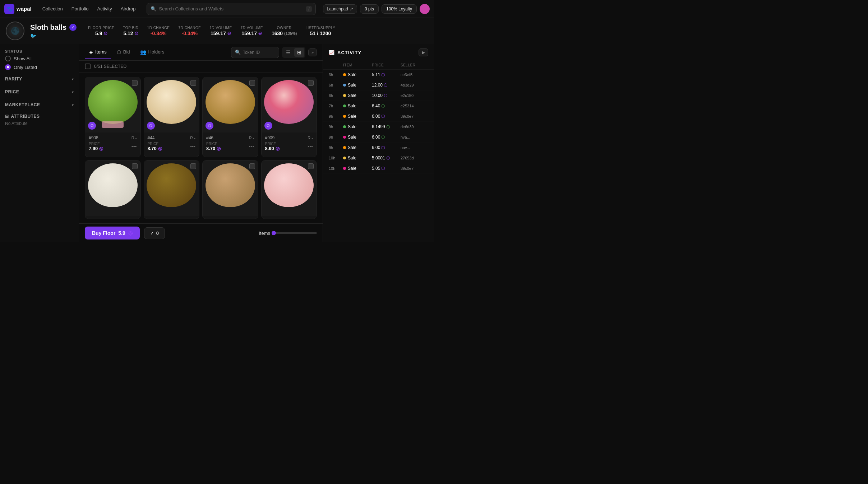  What do you see at coordinates (289, 138) in the screenshot?
I see `nft-id-row-3: #909 R -` at bounding box center [289, 138].